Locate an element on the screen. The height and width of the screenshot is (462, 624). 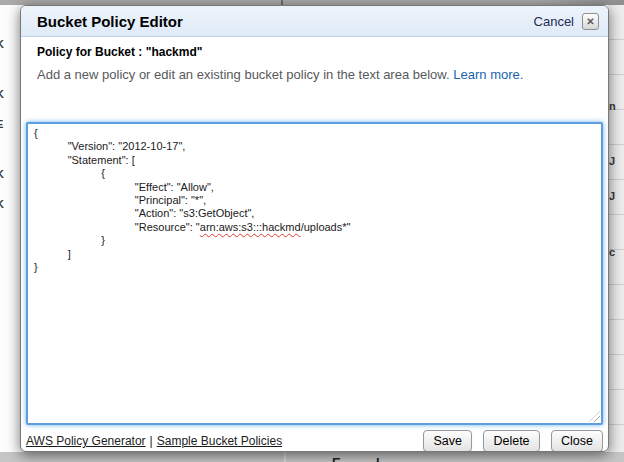
background-left-strip: KKEKK is located at coordinates (10, 228).